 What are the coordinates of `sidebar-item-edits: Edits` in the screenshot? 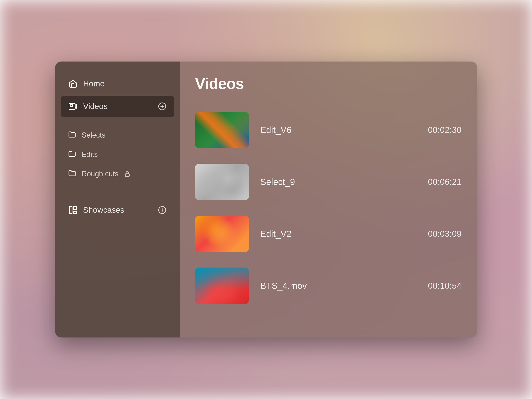 It's located at (117, 155).